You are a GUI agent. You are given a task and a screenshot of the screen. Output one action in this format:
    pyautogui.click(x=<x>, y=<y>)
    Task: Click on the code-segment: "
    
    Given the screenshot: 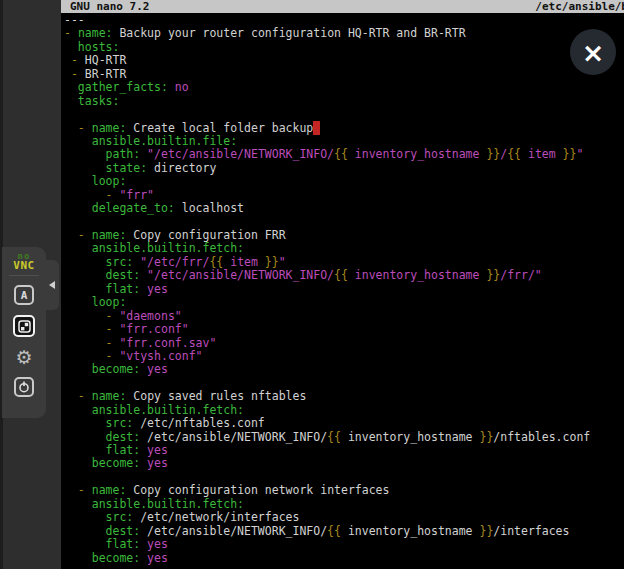 What is the action you would take?
    pyautogui.click(x=580, y=154)
    